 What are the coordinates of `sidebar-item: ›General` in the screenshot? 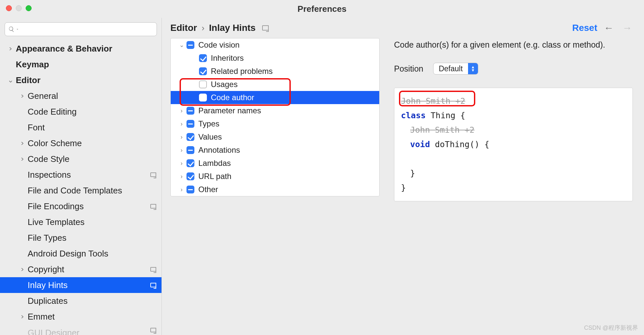 It's located at (81, 96).